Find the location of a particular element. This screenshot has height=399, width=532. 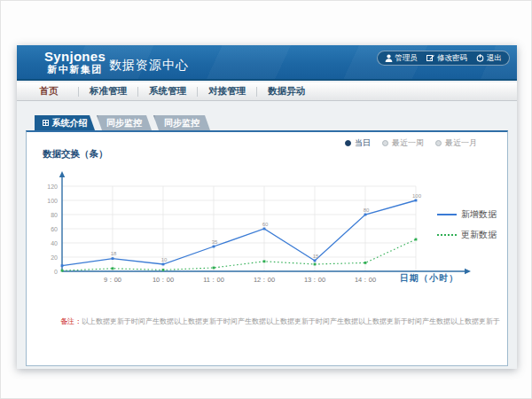

grid-icon is located at coordinates (46, 122).